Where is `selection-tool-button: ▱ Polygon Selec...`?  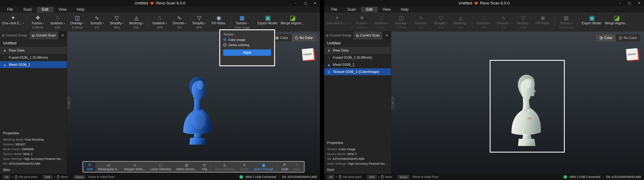 selection-tool-button: ▱ Polygon Selec... is located at coordinates (134, 167).